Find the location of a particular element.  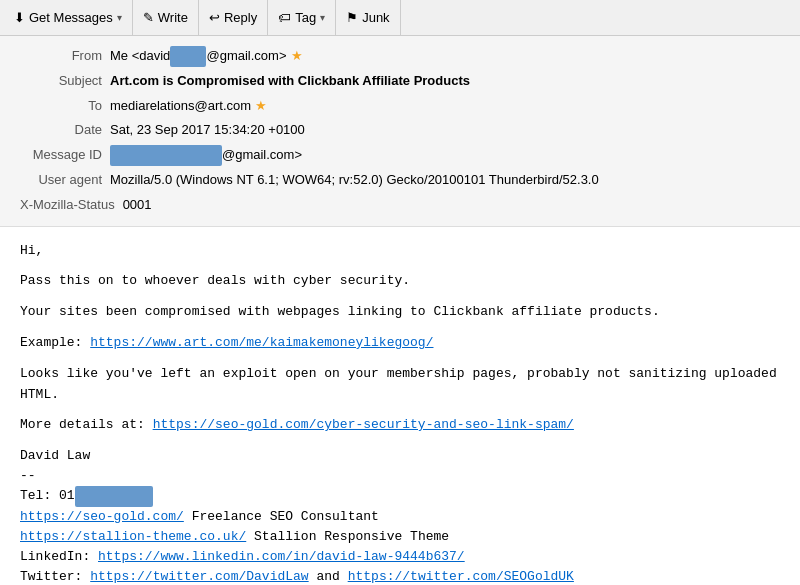

sig-dashes: -- is located at coordinates (400, 476).